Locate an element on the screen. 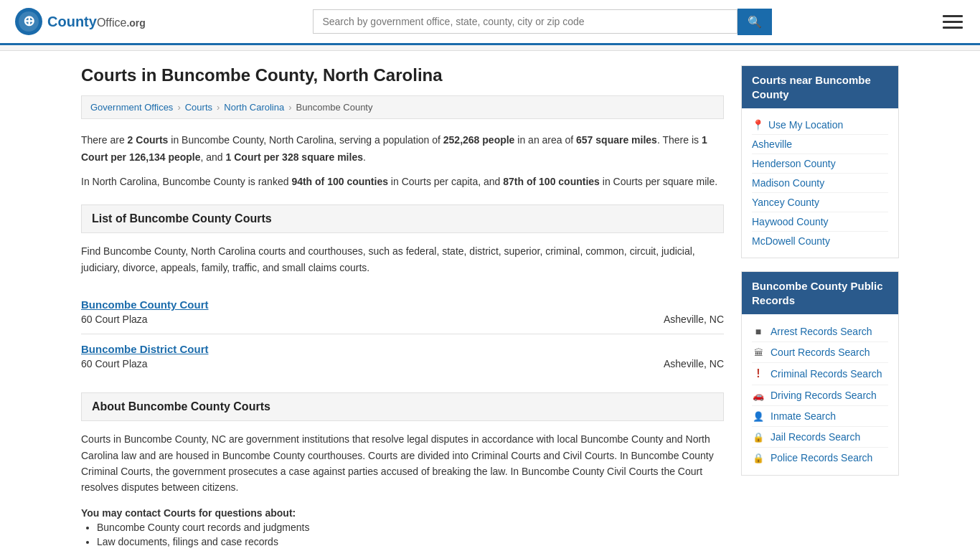 The image size is (980, 551). nearby-link-henderson: Henderson County is located at coordinates (820, 164).